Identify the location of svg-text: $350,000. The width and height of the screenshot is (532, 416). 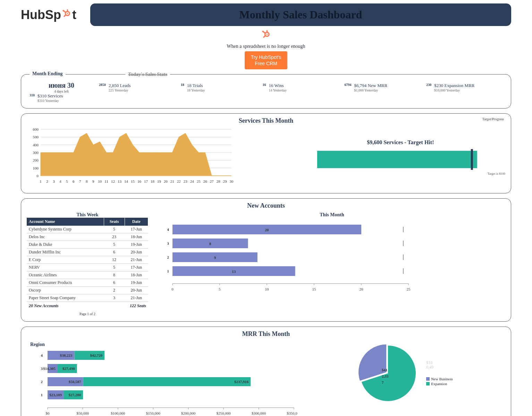
(292, 413).